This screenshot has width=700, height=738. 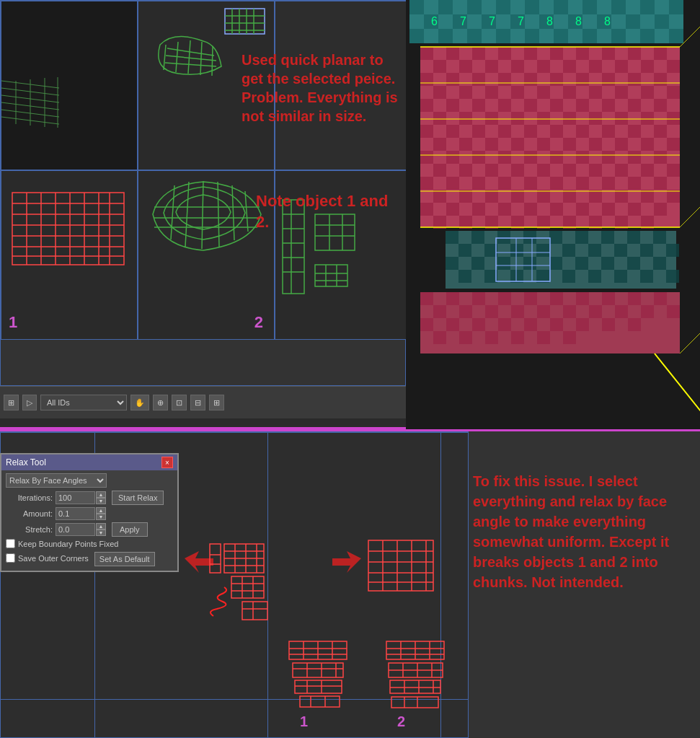 What do you see at coordinates (140, 403) in the screenshot?
I see `uv-move-btn: ✋` at bounding box center [140, 403].